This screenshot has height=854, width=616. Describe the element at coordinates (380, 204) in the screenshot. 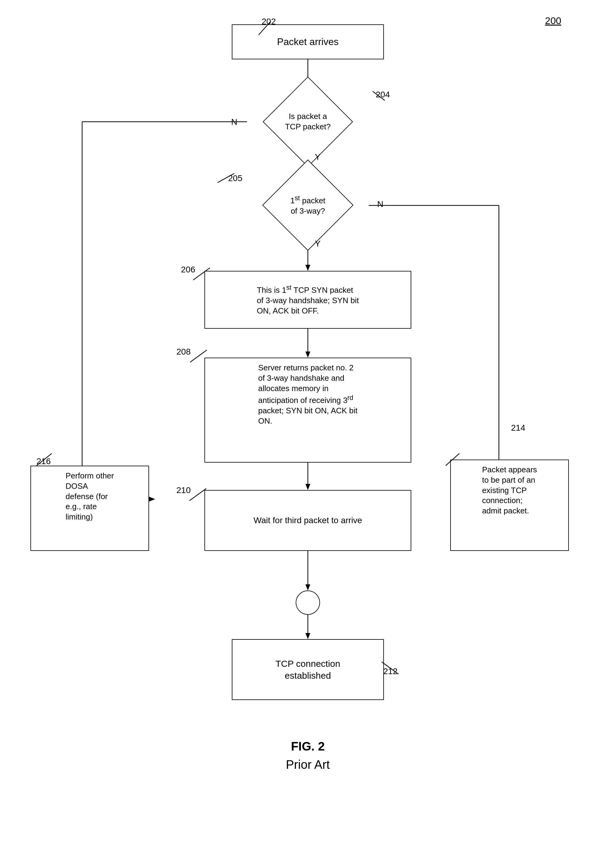

I see `label-n-first: N` at that location.